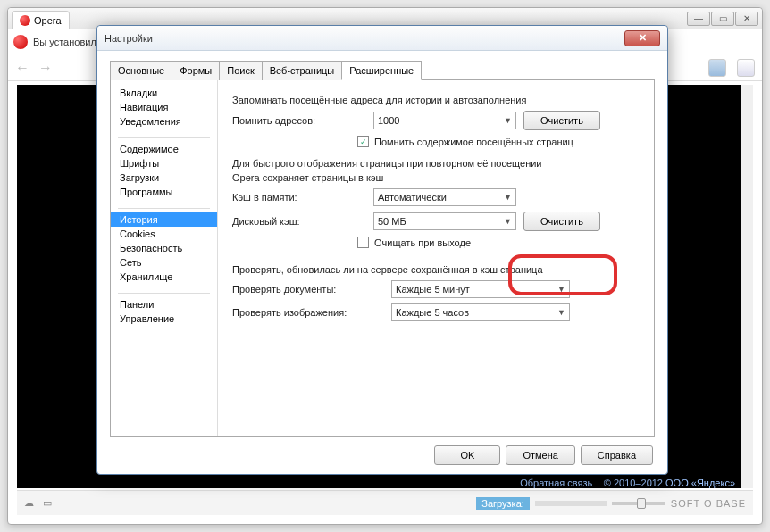 This screenshot has height=532, width=770. What do you see at coordinates (196, 71) in the screenshot?
I see `tab-forms: Формы` at bounding box center [196, 71].